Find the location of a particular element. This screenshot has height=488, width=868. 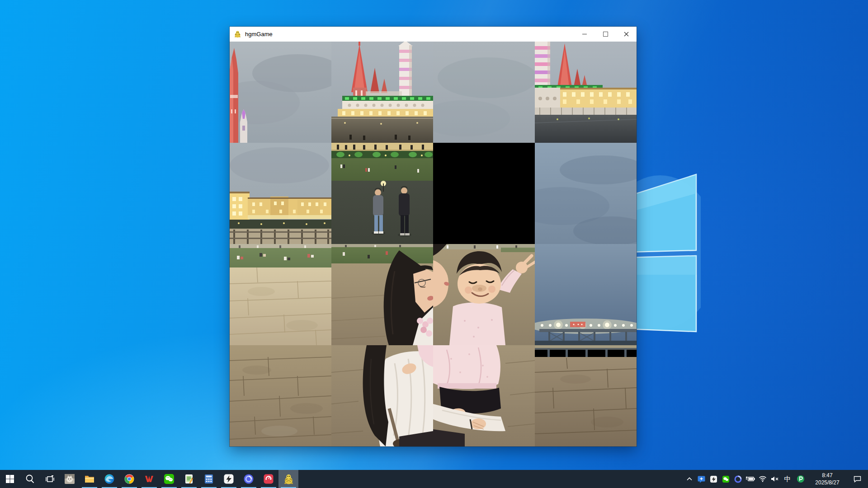

pinned-cat-photo-app is located at coordinates (70, 479).